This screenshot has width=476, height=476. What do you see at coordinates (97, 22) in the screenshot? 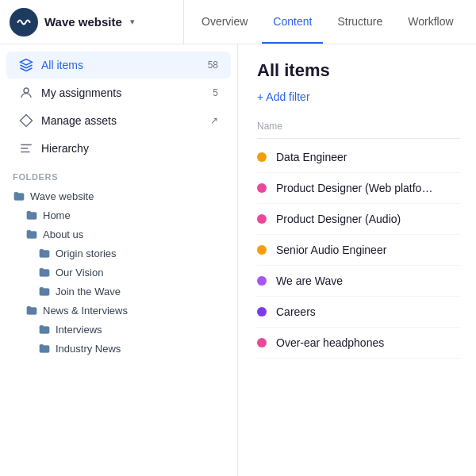
I see `logo-area: Wave website ▾` at bounding box center [97, 22].